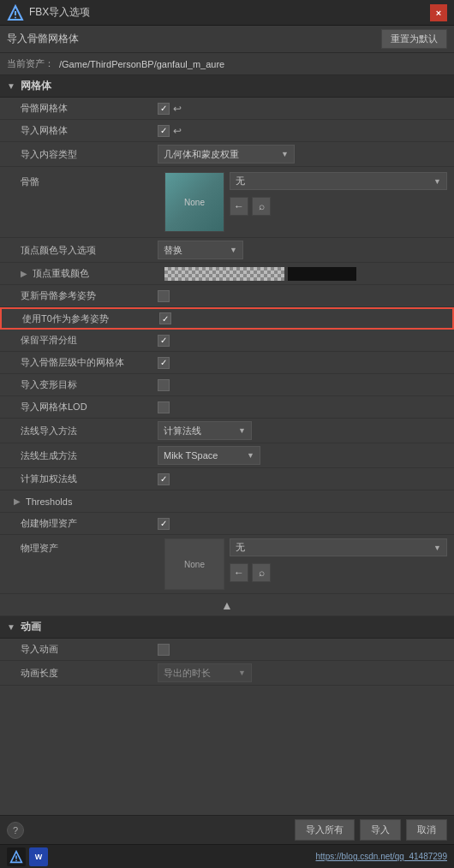 This screenshot has width=454, height=868. I want to click on animation-length-arrow: ▼, so click(242, 673).